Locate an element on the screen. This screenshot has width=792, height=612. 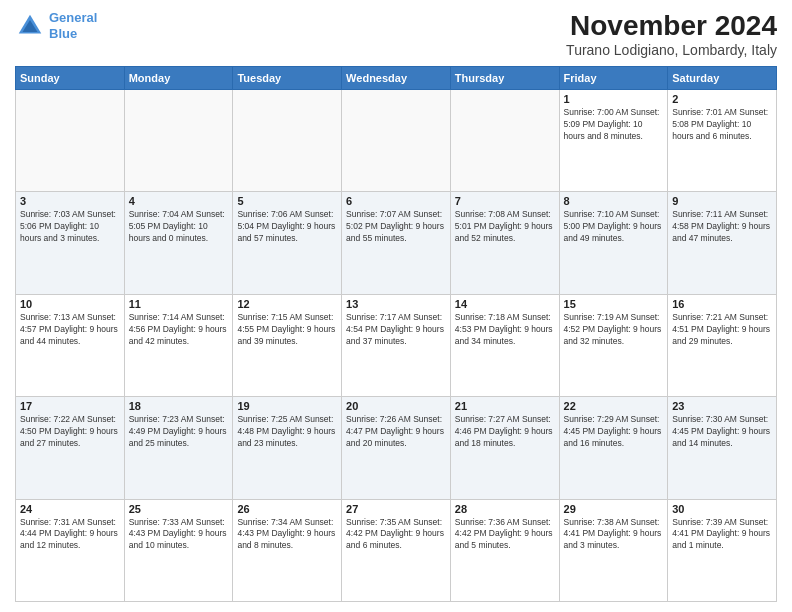
weekday-thursday: Thursday is located at coordinates (504, 78).